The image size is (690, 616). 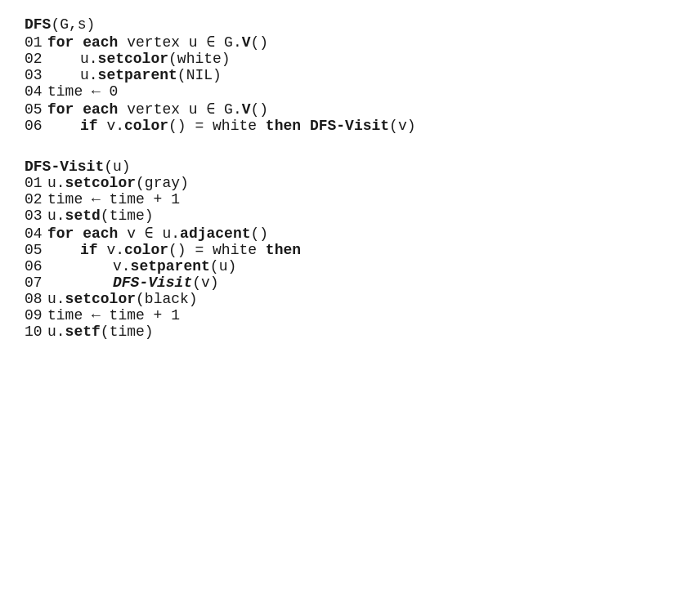 What do you see at coordinates (345, 299) in the screenshot?
I see `code-line: 08u.setcolor(black)` at bounding box center [345, 299].